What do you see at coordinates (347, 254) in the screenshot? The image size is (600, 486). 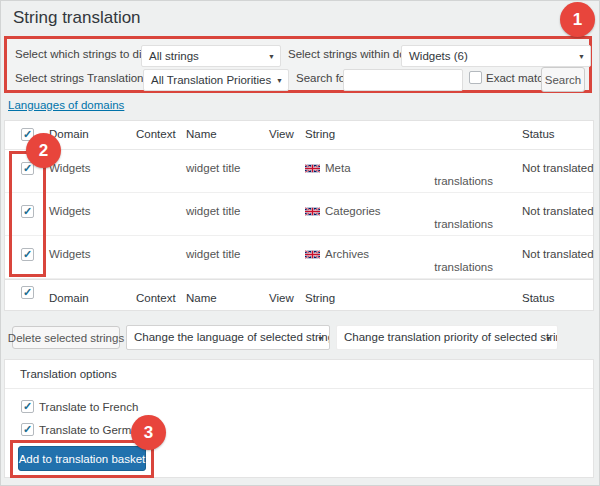 I see `row-string: Archives` at bounding box center [347, 254].